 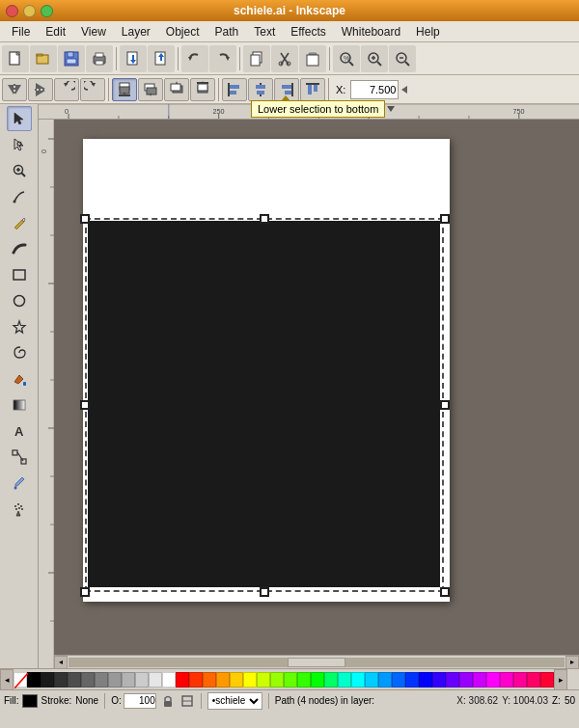 I want to click on raise-to-top-btn, so click(x=203, y=90).